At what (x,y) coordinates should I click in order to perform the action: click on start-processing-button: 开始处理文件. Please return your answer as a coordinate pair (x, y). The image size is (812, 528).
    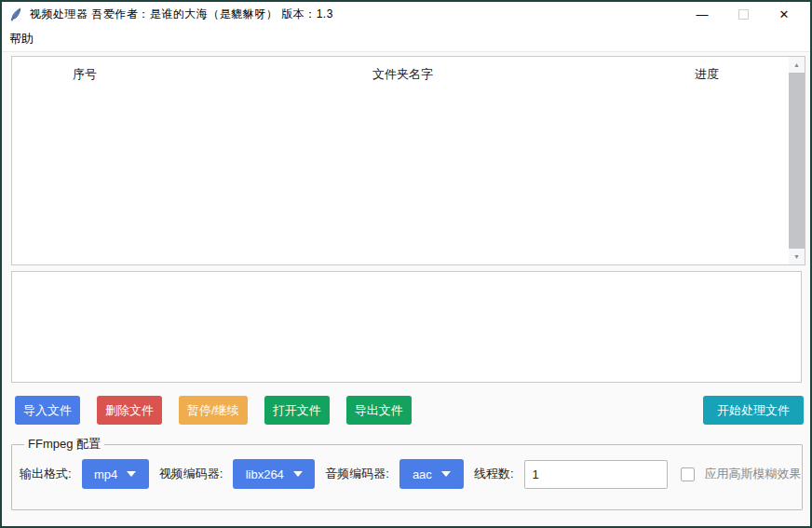
    Looking at the image, I should click on (753, 410).